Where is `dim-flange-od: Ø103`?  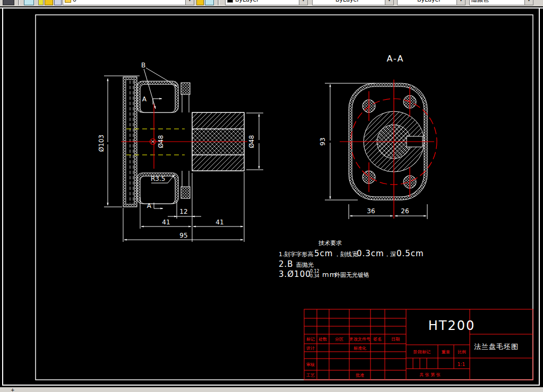 dim-flange-od: Ø103 is located at coordinates (101, 143).